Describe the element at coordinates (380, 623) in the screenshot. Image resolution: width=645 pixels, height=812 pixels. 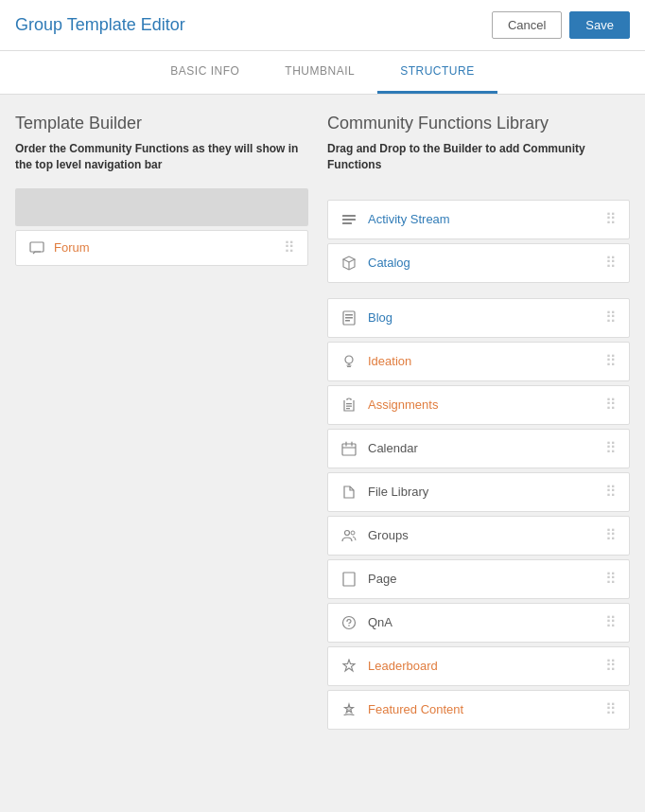
I see `qna-label: QnA` at that location.